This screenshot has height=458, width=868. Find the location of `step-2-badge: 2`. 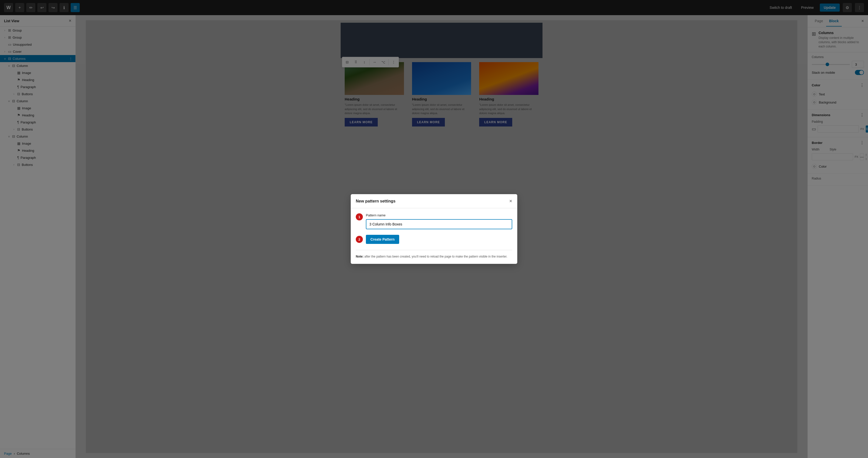

step-2-badge: 2 is located at coordinates (359, 239).